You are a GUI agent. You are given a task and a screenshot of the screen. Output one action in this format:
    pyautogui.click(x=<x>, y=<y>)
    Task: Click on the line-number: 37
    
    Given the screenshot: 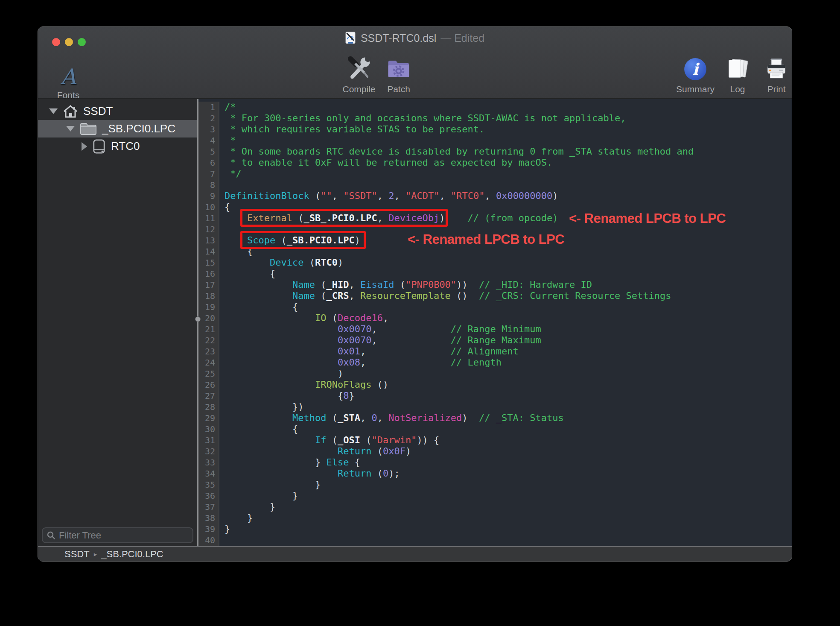 What is the action you would take?
    pyautogui.click(x=209, y=507)
    